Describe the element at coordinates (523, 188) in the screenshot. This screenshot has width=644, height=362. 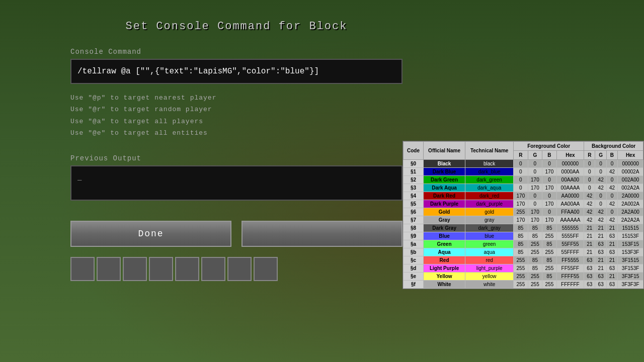
I see `color-table-row: §3 Dark Aqua dark_aqua 0 170 170 00AAAA …` at that location.